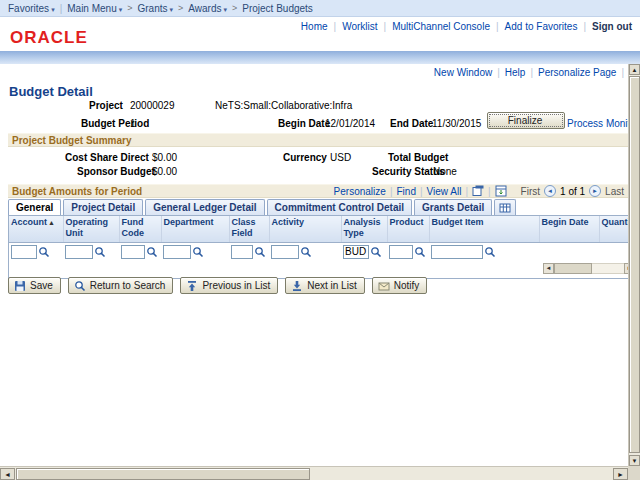  Describe the element at coordinates (260, 252) in the screenshot. I see `class-field-lookup-icon` at that location.